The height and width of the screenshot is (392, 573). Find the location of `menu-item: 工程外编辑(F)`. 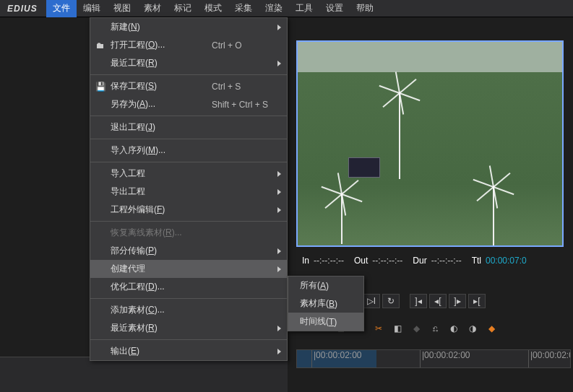

menu-item: 工程外编辑(F) is located at coordinates (189, 209).